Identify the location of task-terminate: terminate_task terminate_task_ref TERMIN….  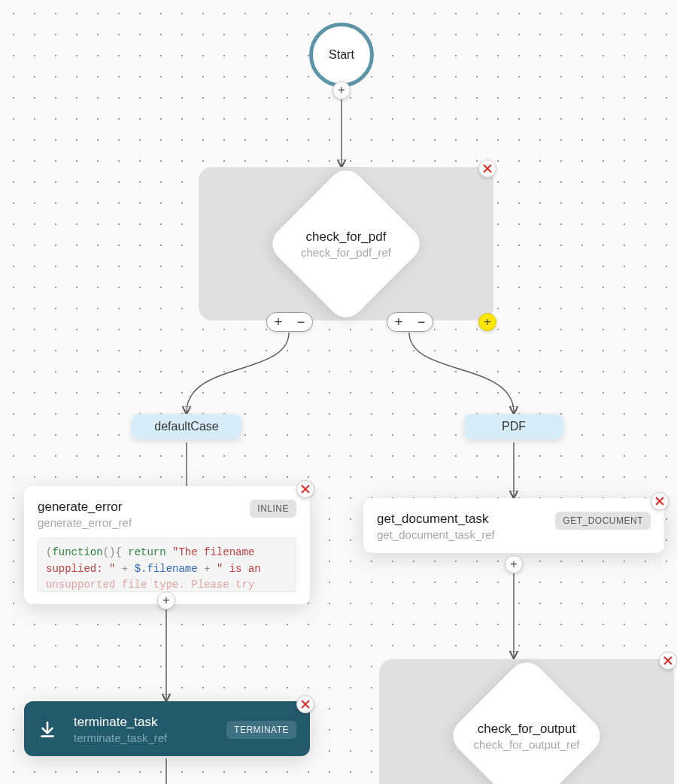
(167, 728).